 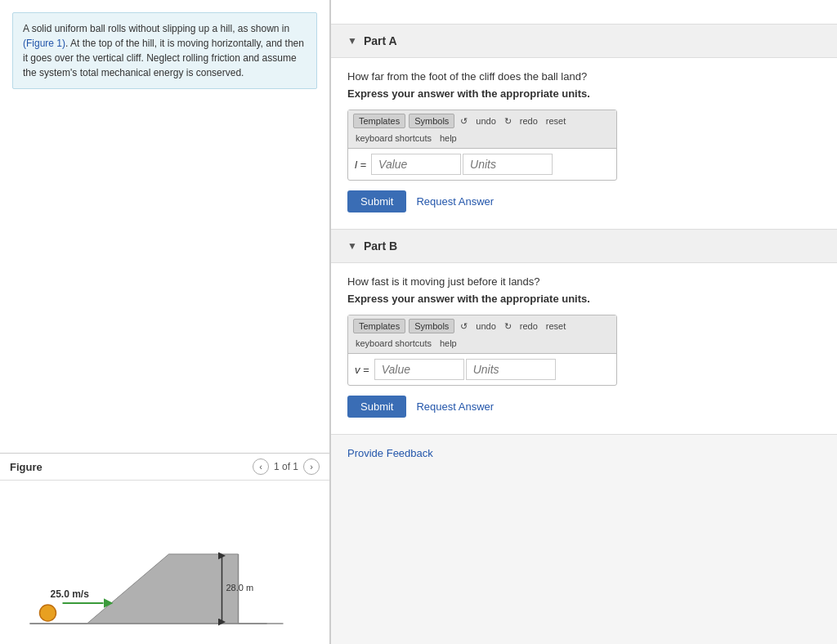 What do you see at coordinates (311, 467) in the screenshot?
I see `figure-next-button: ›` at bounding box center [311, 467].